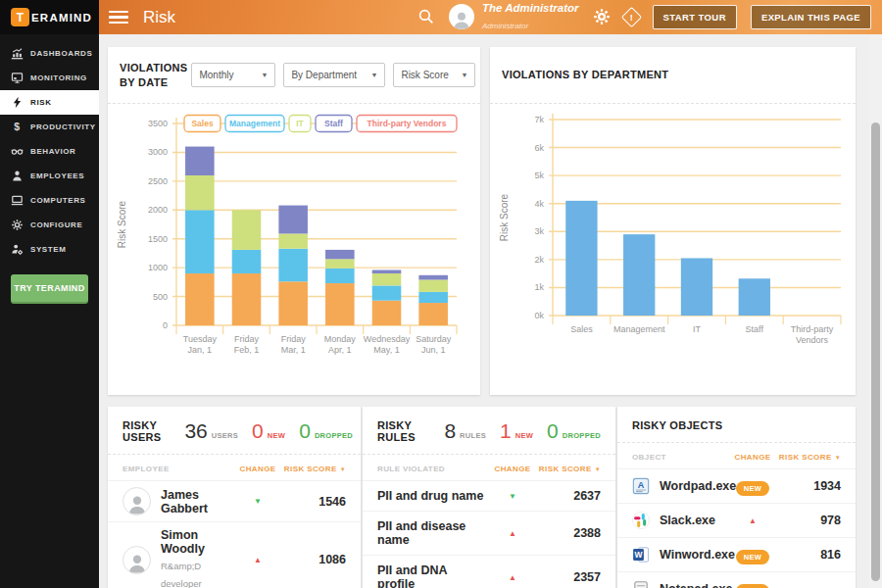 This screenshot has height=588, width=882. Describe the element at coordinates (49, 200) in the screenshot. I see `sidebar-item-computers: COMPUTERS` at that location.